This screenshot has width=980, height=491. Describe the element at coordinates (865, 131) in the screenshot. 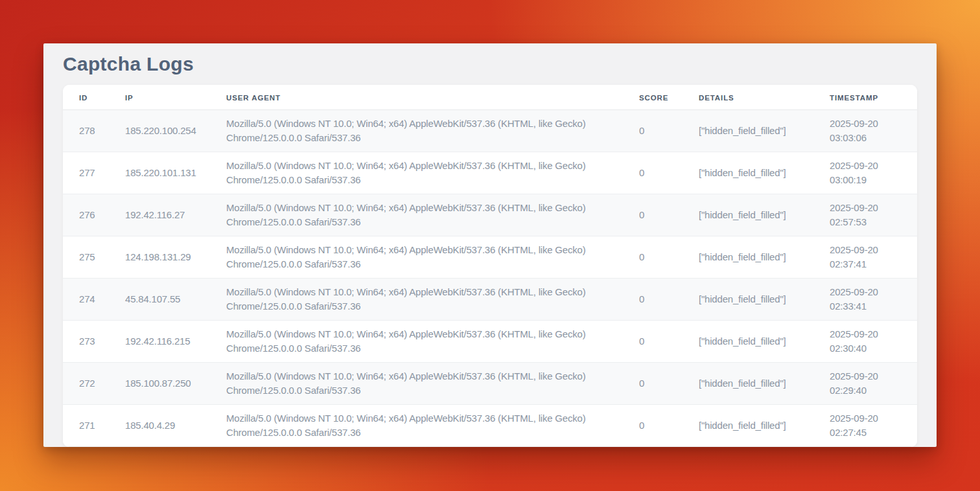

I see `cell-timestamp: 2025-09-20 03:03:06` at that location.